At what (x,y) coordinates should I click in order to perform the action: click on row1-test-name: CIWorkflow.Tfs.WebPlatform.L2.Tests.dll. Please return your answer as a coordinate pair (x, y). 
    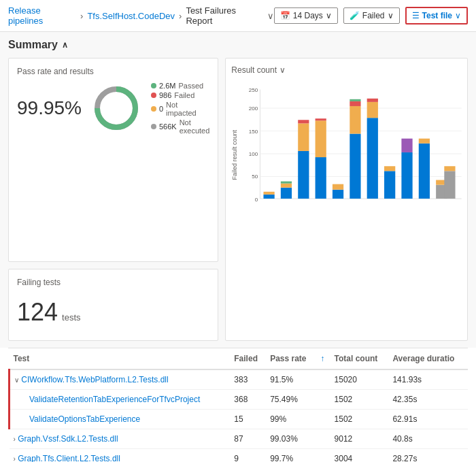
    Looking at the image, I should click on (95, 380).